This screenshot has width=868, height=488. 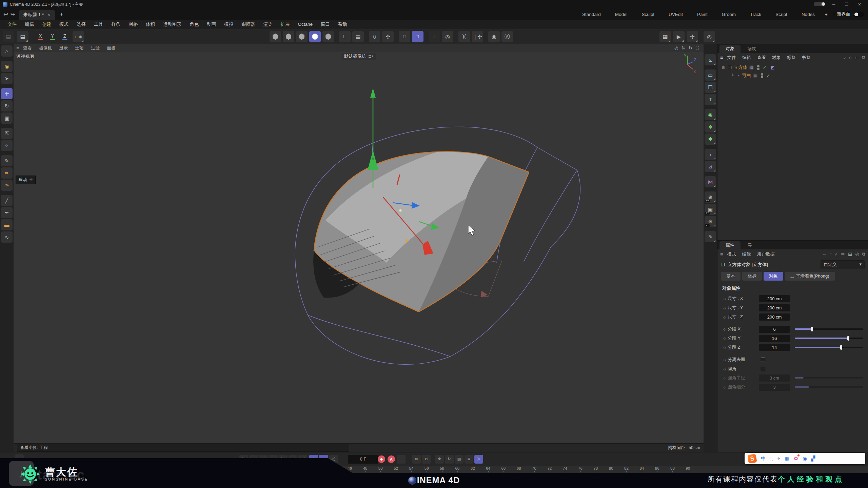 What do you see at coordinates (755, 14) in the screenshot?
I see `layout-tab: Track` at bounding box center [755, 14].